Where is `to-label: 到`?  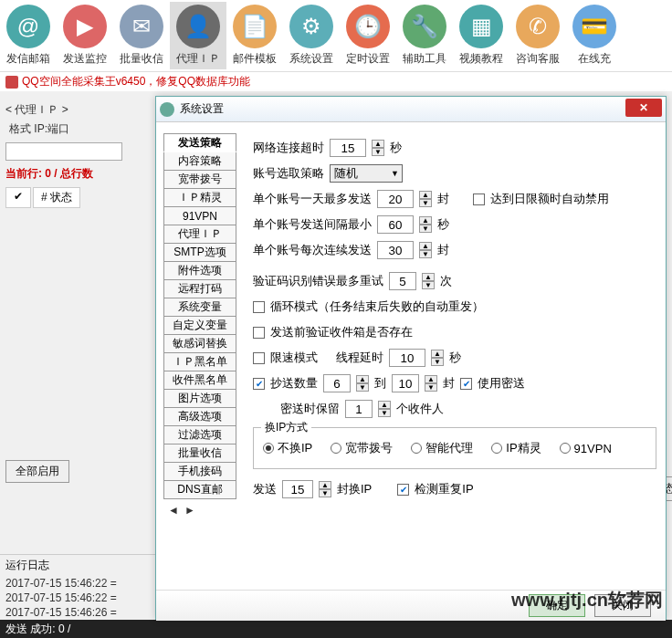
to-label: 到 is located at coordinates (380, 383).